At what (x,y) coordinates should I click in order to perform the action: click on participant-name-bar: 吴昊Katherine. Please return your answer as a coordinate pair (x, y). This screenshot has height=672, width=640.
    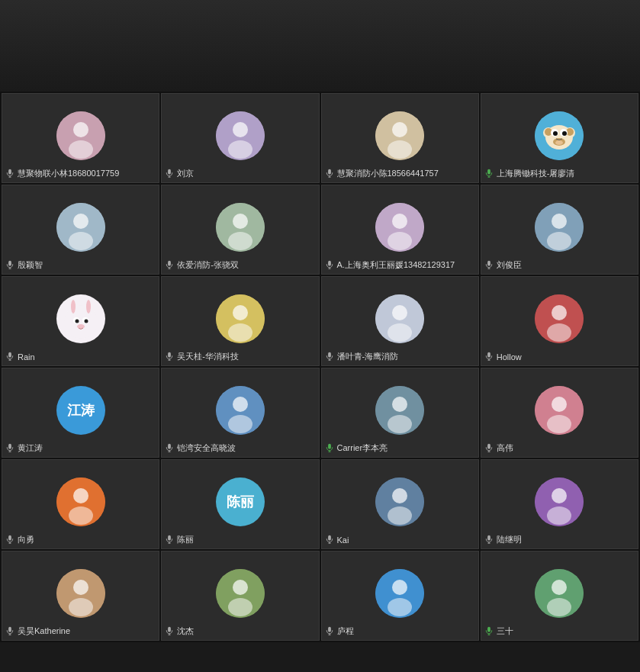
    Looking at the image, I should click on (38, 632).